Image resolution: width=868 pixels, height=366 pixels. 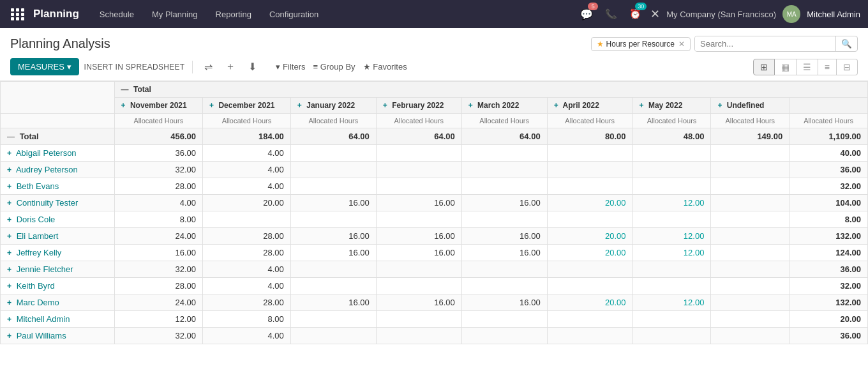 I want to click on nav-configuration: Configuration, so click(x=294, y=14).